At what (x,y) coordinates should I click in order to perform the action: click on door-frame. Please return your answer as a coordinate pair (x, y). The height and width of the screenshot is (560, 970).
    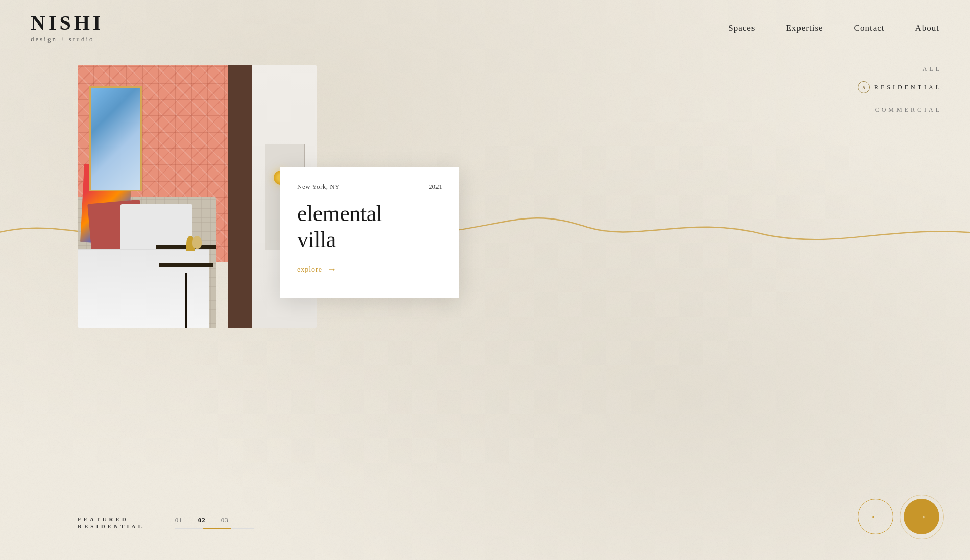
    Looking at the image, I should click on (240, 197).